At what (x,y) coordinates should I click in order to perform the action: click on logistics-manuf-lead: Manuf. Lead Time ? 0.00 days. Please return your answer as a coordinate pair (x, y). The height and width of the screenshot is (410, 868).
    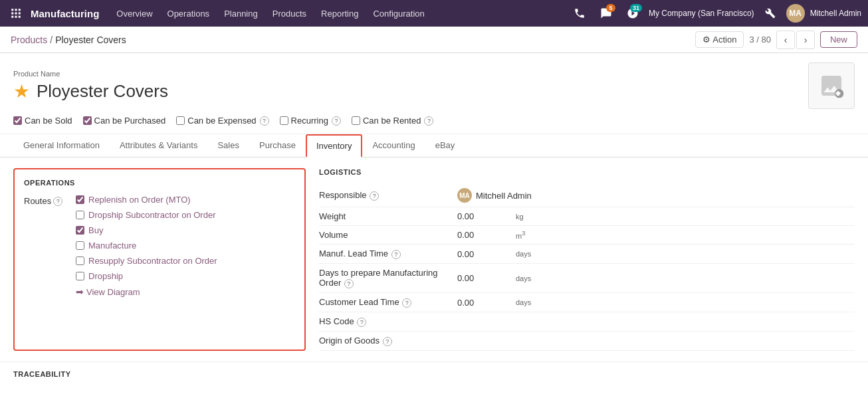
    Looking at the image, I should click on (587, 254).